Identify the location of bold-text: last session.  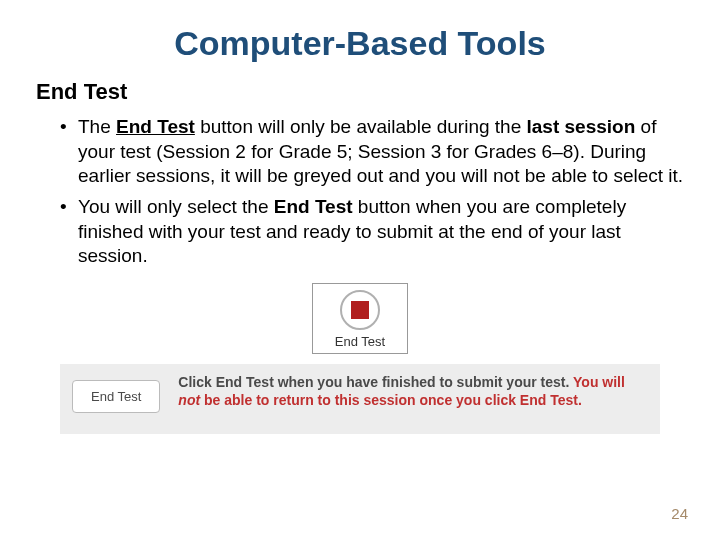
(582, 126).